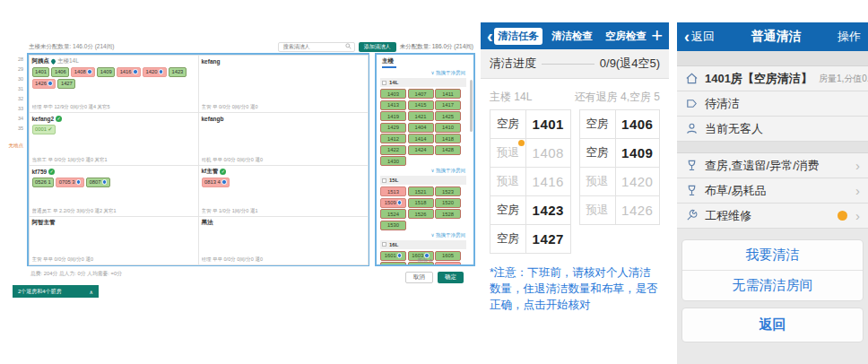 The width and height of the screenshot is (868, 364). Describe the element at coordinates (21, 100) in the screenshot. I see `gutter-number: 32` at that location.